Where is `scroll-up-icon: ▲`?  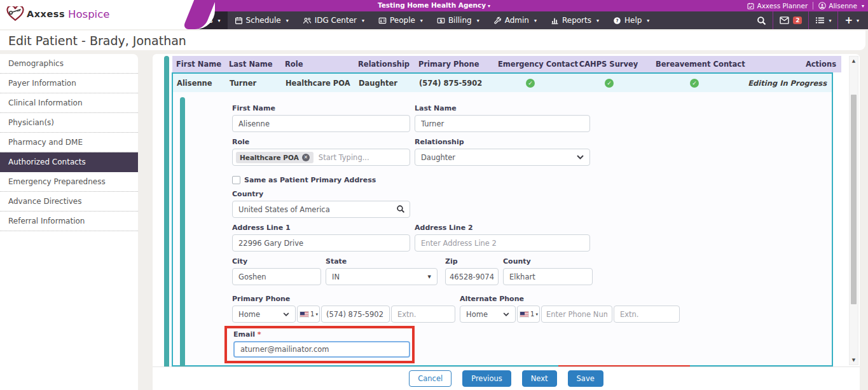
scroll-up-icon: ▲ is located at coordinates (853, 61).